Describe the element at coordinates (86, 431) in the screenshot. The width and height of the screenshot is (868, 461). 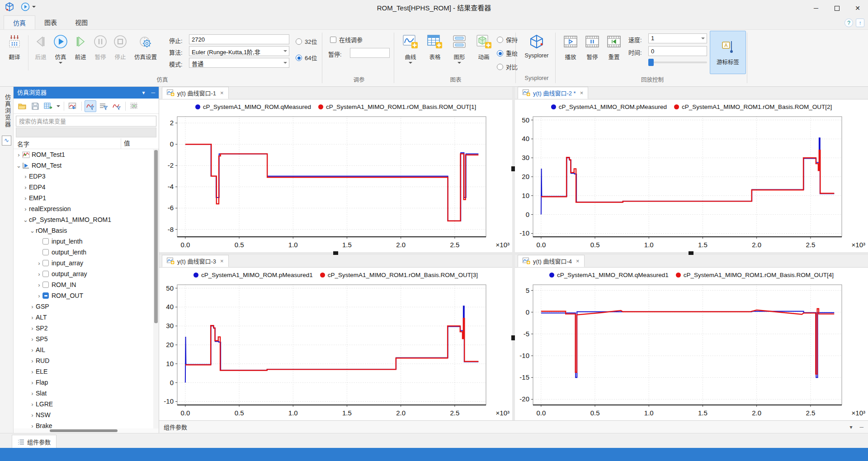
I see `tree-horizontal-scrollbar` at that location.